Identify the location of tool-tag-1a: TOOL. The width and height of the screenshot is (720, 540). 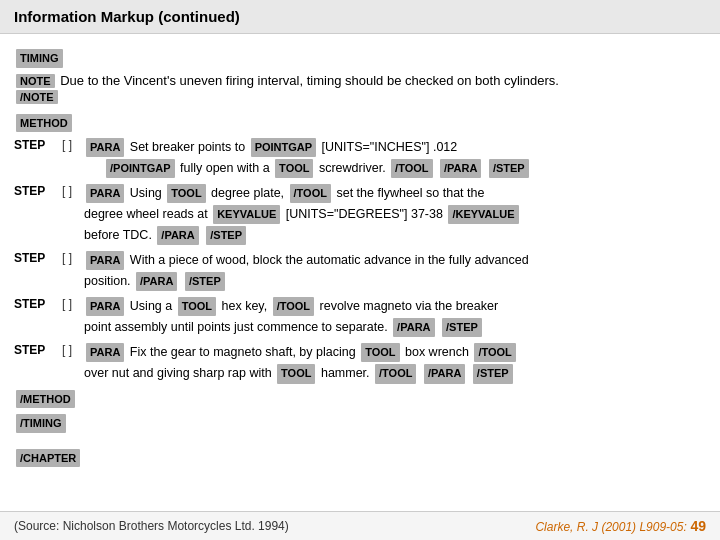
(294, 168).